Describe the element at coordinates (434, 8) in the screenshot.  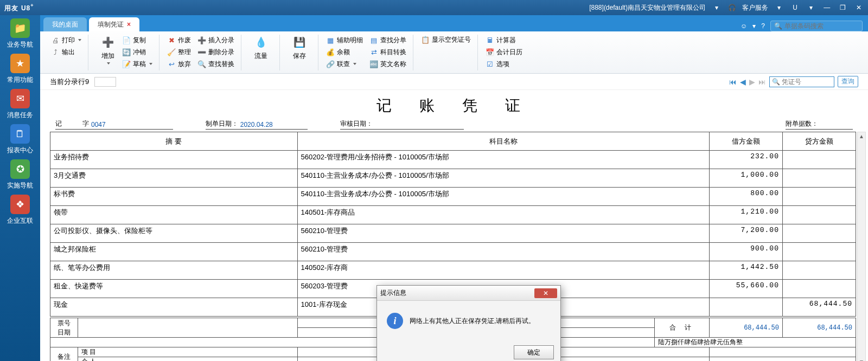
I see `title-bar: 用友 U8+ [888](default)南昌天安物业管理有限公司 ▾ 🎧 客户…` at that location.